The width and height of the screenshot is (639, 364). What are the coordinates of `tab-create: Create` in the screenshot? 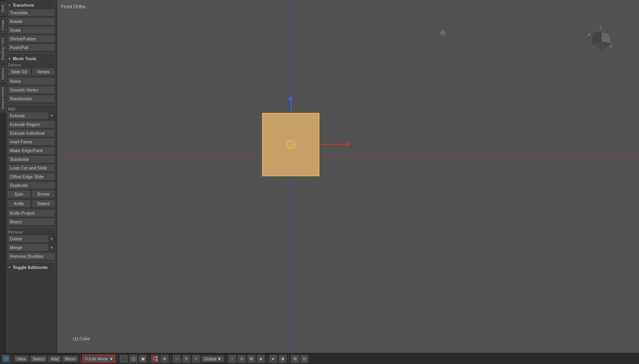 It's located at (3, 25).